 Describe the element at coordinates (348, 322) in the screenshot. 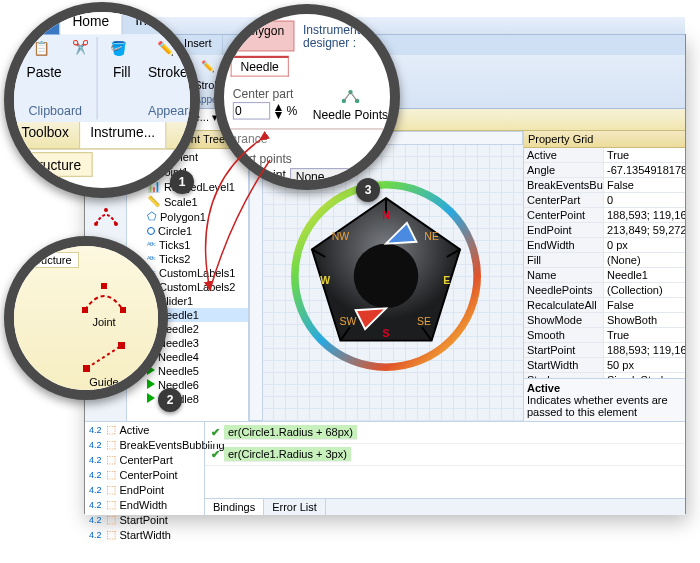

I see `svg-text: SW` at that location.